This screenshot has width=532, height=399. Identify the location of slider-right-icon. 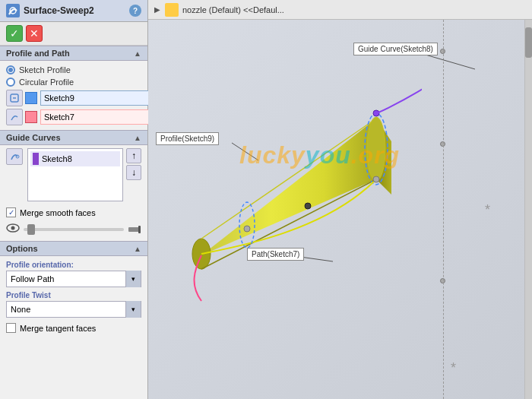
(135, 230).